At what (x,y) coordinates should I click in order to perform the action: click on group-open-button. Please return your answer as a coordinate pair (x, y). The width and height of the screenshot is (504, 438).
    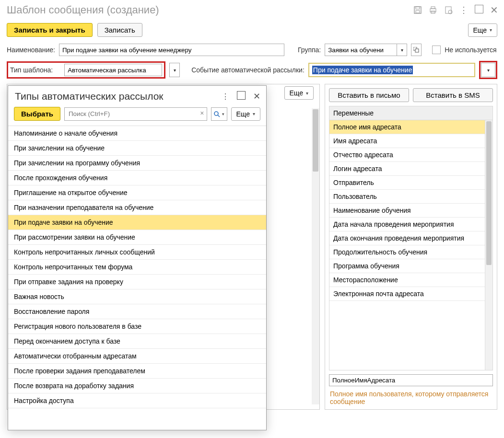
    Looking at the image, I should click on (416, 50).